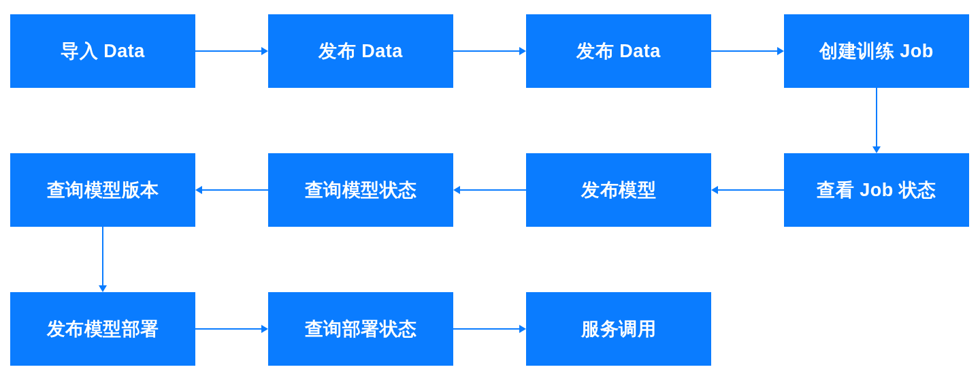  What do you see at coordinates (877, 51) in the screenshot?
I see `node-create-training-job: 创建训练 Job` at bounding box center [877, 51].